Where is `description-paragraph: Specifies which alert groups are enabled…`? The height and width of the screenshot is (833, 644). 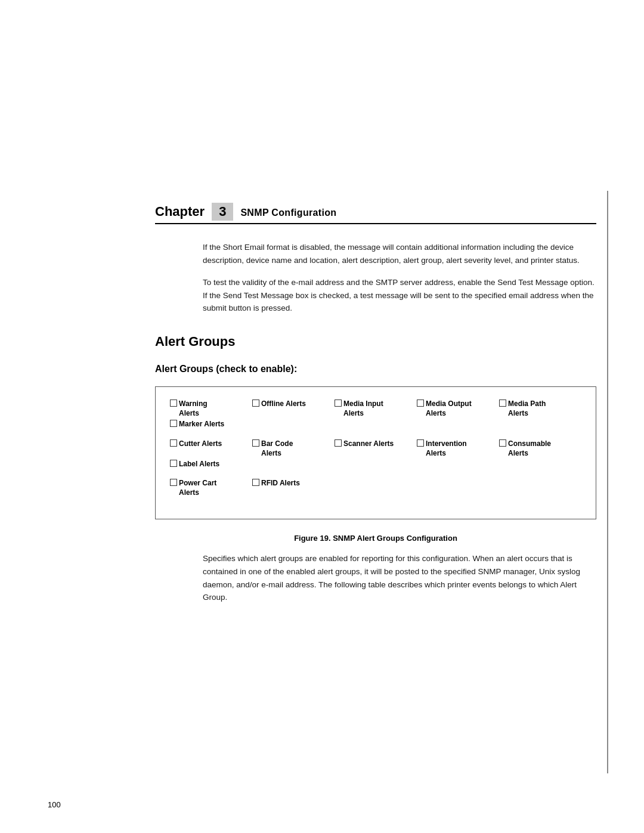 description-paragraph: Specifies which alert groups are enabled… is located at coordinates (400, 578).